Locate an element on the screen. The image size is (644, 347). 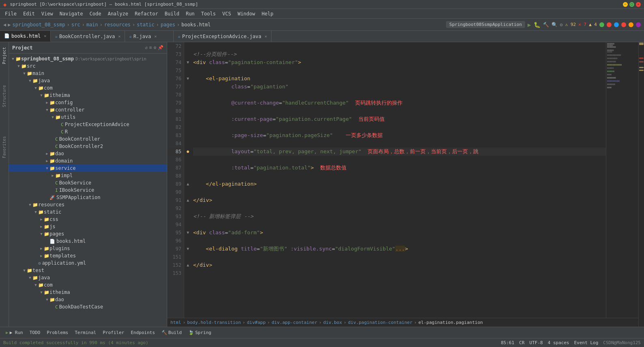
tree-impl: ▶ 📁 impl is located at coordinates (88, 176).